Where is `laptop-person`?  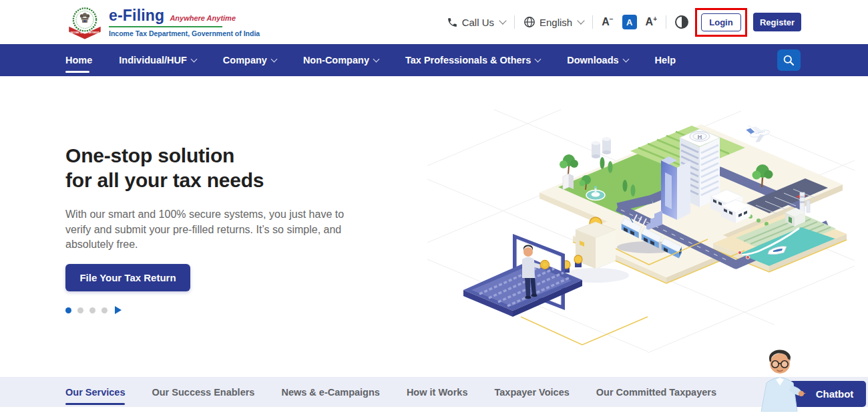
laptop-person is located at coordinates (523, 275).